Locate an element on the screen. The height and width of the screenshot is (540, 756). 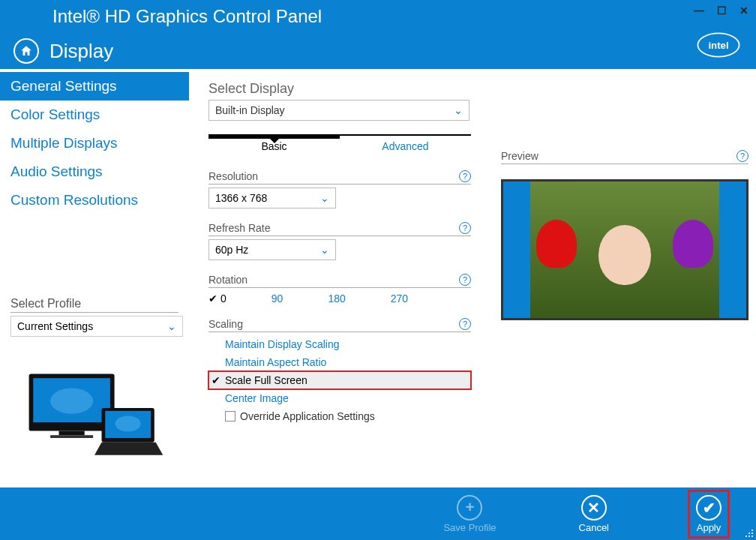
save-profile-button: + Save Profile is located at coordinates (470, 514).